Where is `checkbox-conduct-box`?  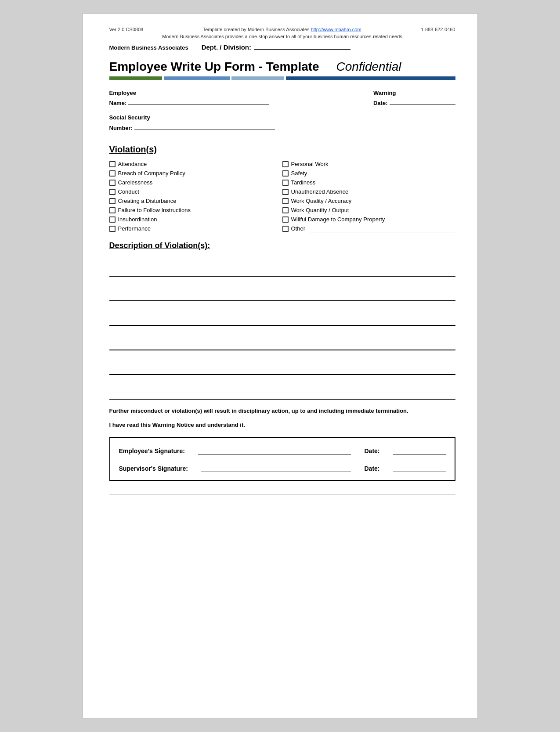
checkbox-conduct-box is located at coordinates (112, 192).